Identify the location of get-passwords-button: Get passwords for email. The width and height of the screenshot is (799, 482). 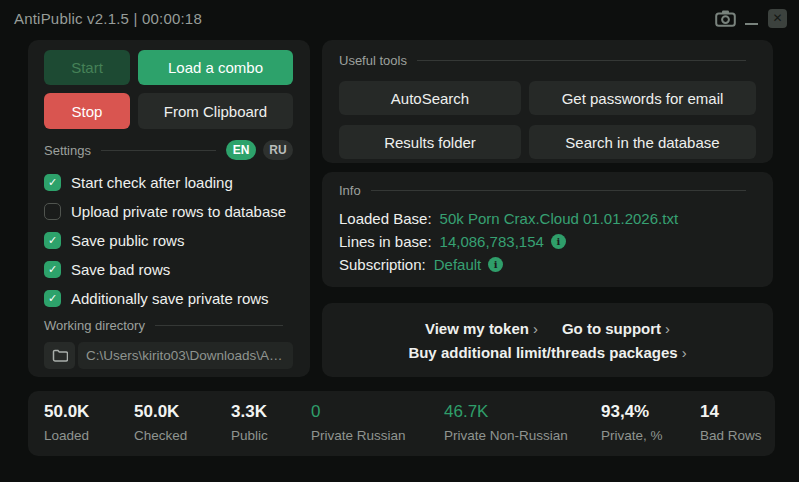
(642, 98).